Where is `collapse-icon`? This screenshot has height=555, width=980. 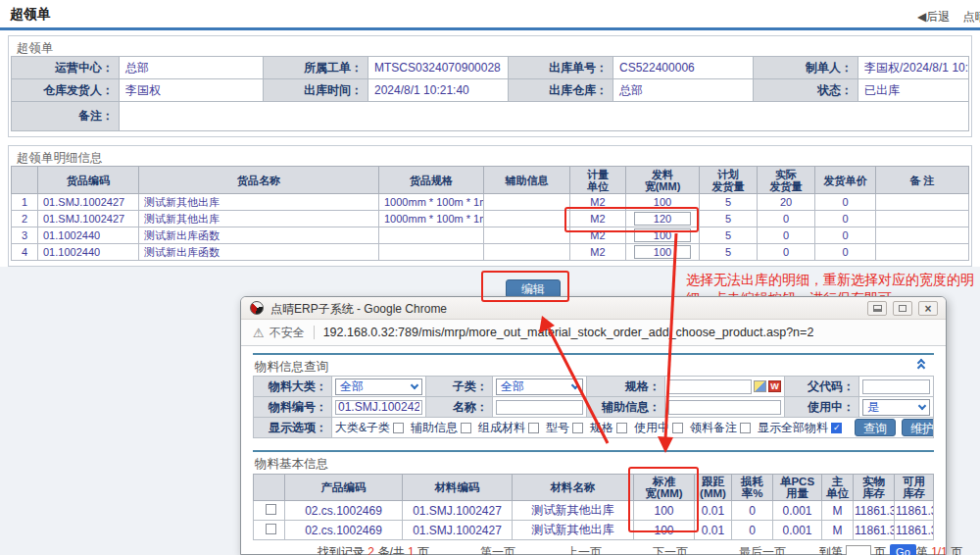
collapse-icon is located at coordinates (922, 366).